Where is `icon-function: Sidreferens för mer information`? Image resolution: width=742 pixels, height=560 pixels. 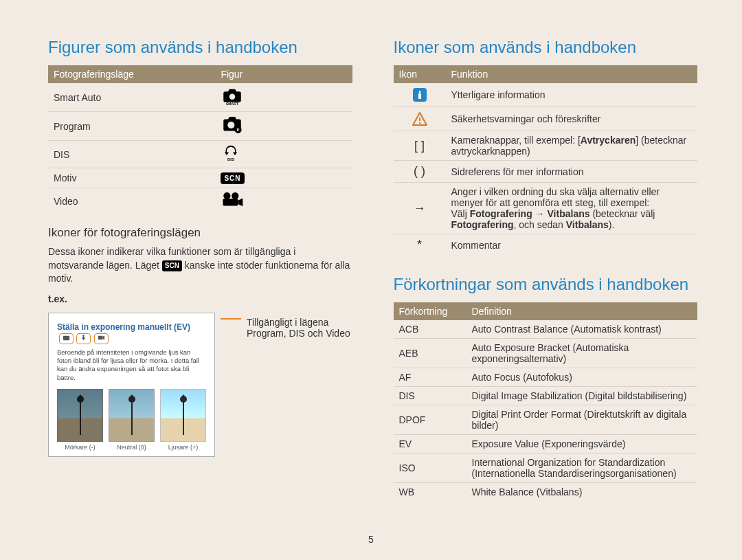
icon-function: Sidreferens för mer information is located at coordinates (572, 172).